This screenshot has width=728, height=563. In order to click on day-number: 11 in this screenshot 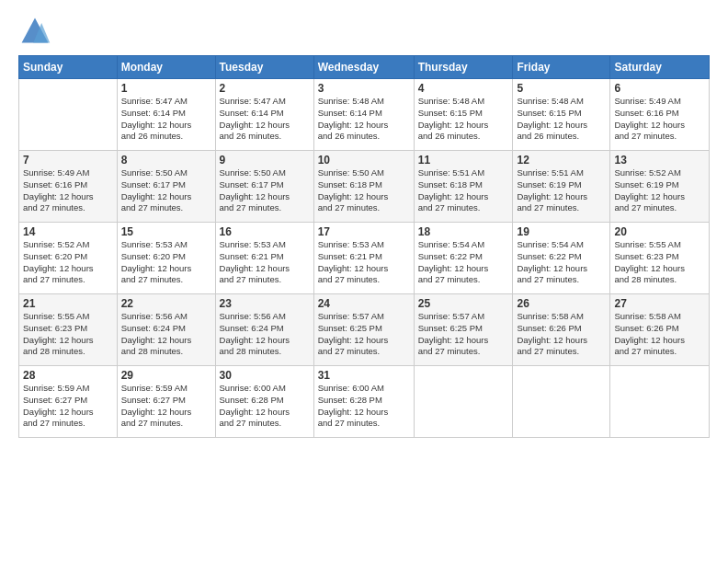, I will do `click(463, 160)`.